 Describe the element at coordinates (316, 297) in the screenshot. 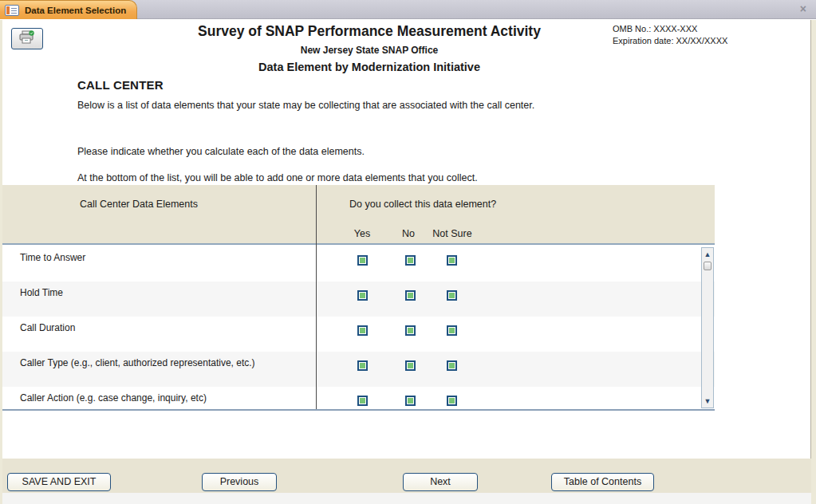

I see `table-column-divider` at that location.